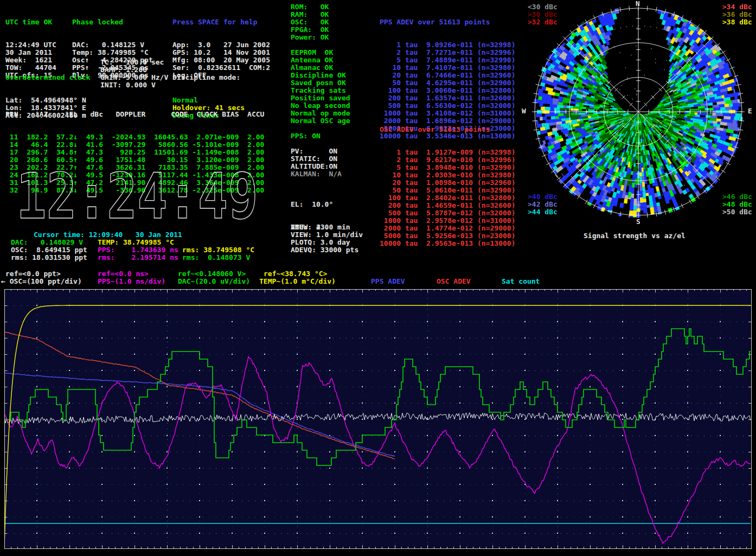 The image size is (756, 556). Describe the element at coordinates (321, 91) in the screenshot. I see `status-line: Tracking sats` at that location.